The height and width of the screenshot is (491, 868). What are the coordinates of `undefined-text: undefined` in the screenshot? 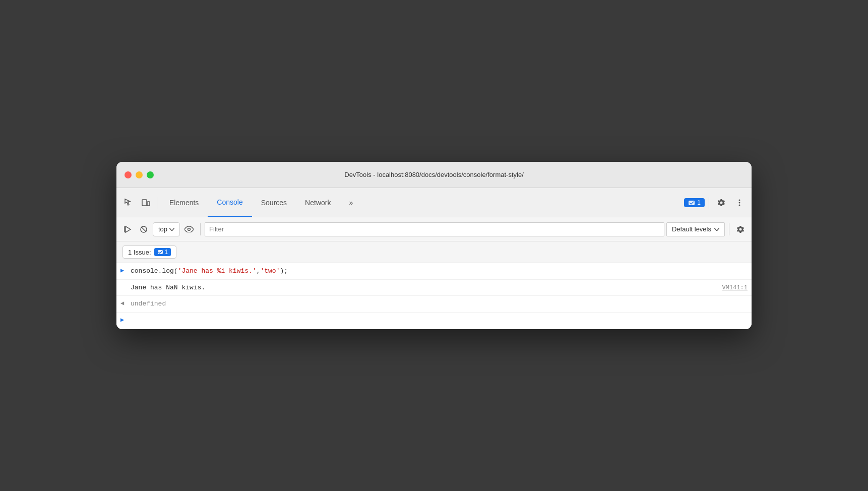 It's located at (148, 304).